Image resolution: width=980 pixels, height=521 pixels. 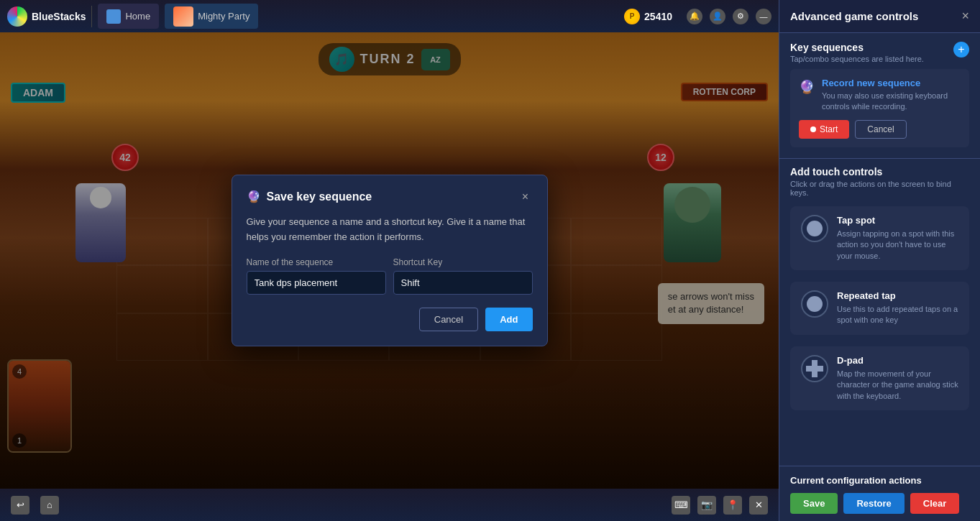 What do you see at coordinates (813, 129) in the screenshot?
I see `record-dot-icon` at bounding box center [813, 129].